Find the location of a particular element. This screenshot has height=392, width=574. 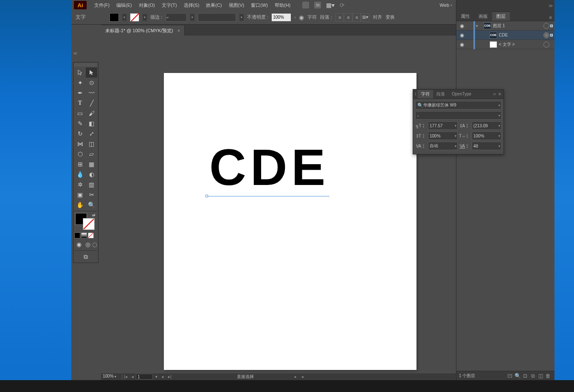

layer-row: ◉ < 文字 > is located at coordinates (505, 45).